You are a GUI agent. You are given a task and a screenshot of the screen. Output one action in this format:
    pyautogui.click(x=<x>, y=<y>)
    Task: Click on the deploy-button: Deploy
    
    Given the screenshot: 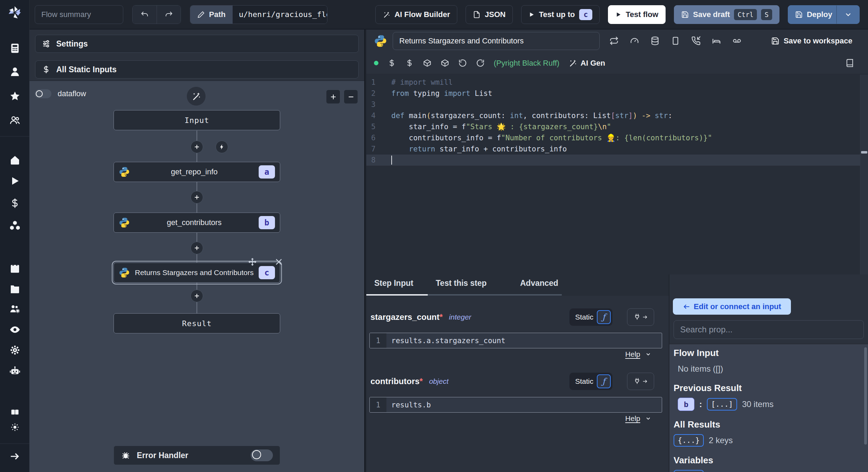 What is the action you would take?
    pyautogui.click(x=824, y=15)
    